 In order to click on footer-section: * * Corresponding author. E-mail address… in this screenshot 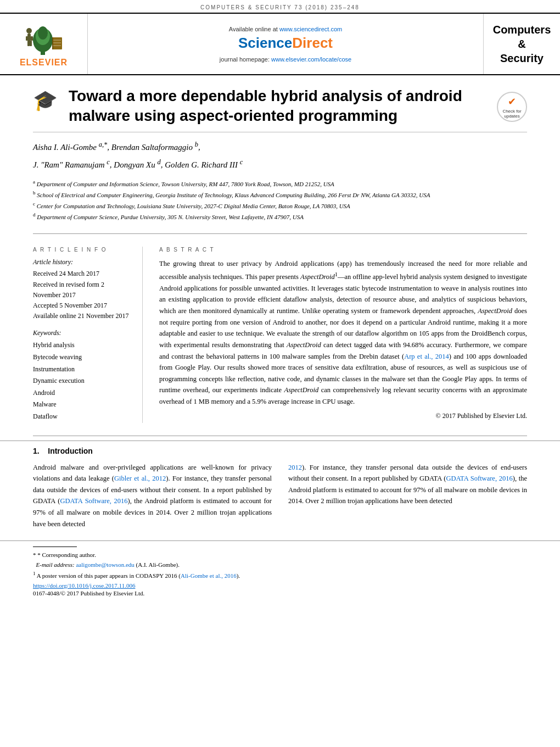, I will do `click(280, 571)`.